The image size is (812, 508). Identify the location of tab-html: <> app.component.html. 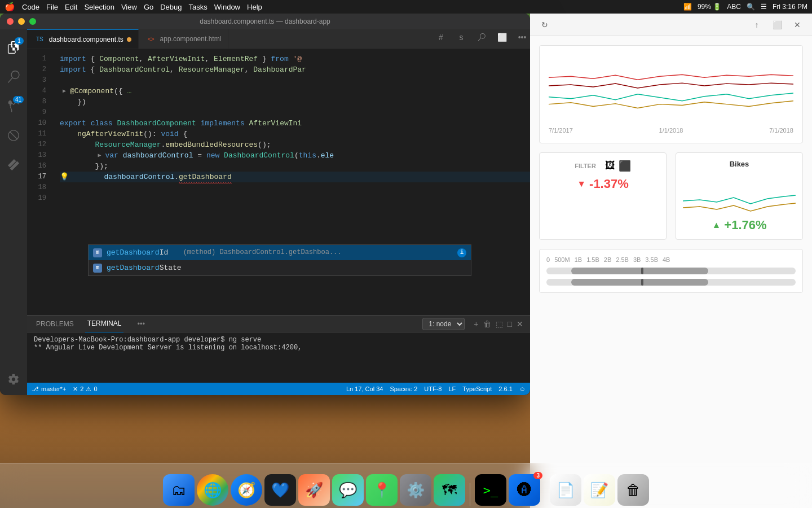
(184, 39).